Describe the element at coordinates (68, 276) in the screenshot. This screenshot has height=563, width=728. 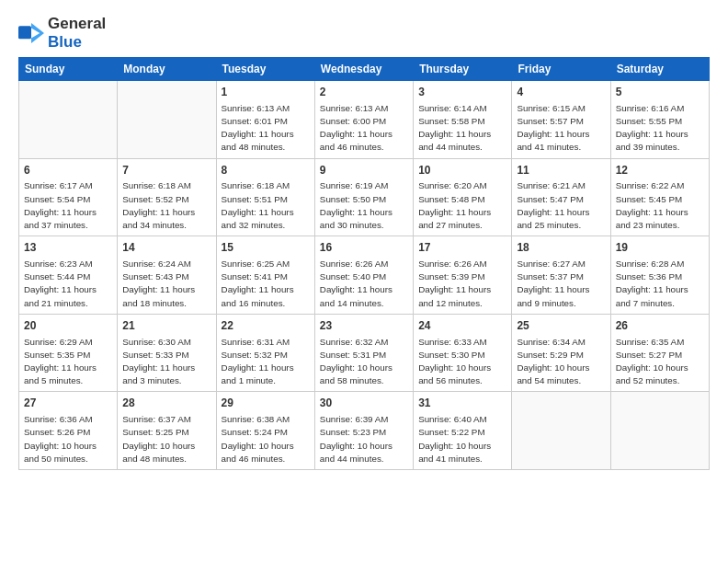
I see `table-cell: 13Sunrise: 6:23 AM Sunset: 5:44 PM Dayli…` at that location.